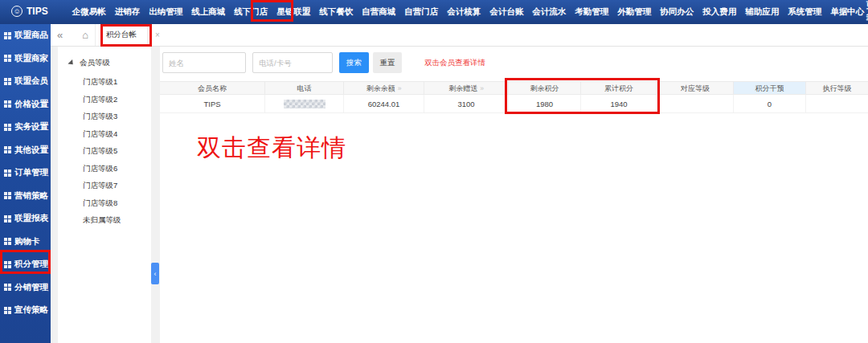 The height and width of the screenshot is (343, 868). Describe the element at coordinates (31, 59) in the screenshot. I see `sidebar-item-label: 联盟商家` at that location.